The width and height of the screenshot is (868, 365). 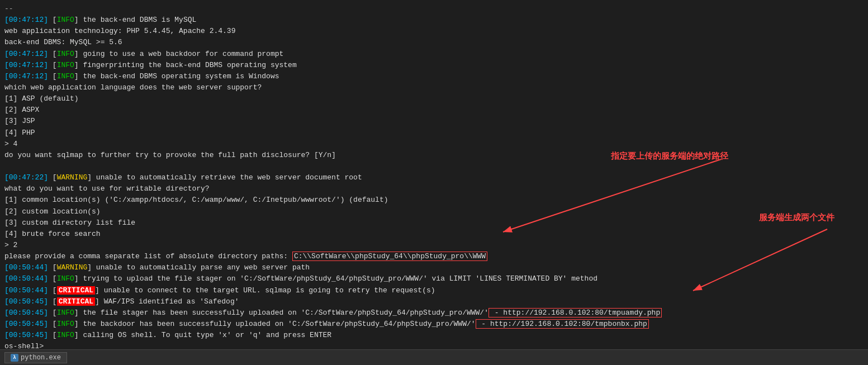 What do you see at coordinates (434, 313) in the screenshot?
I see `stager-upload-line: [00:50:45] [INFO] the file stager has be…` at bounding box center [434, 313].